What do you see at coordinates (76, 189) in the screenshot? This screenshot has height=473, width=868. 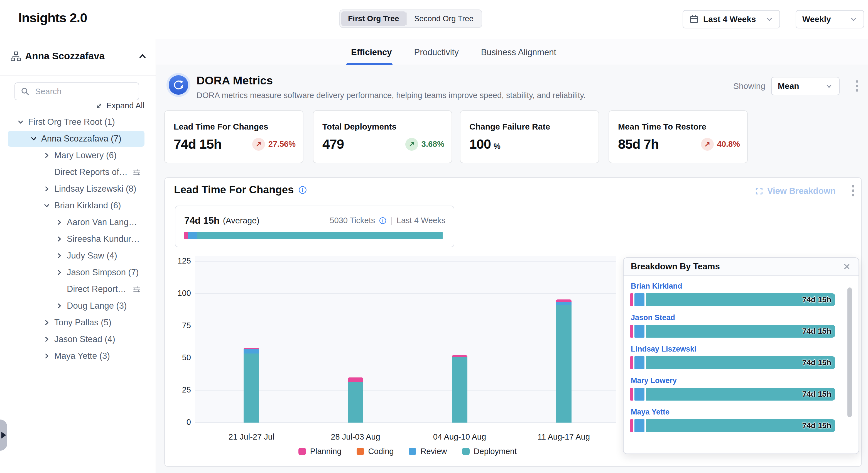 I see `tree-item: Lindsay Liszewski (8)` at bounding box center [76, 189].